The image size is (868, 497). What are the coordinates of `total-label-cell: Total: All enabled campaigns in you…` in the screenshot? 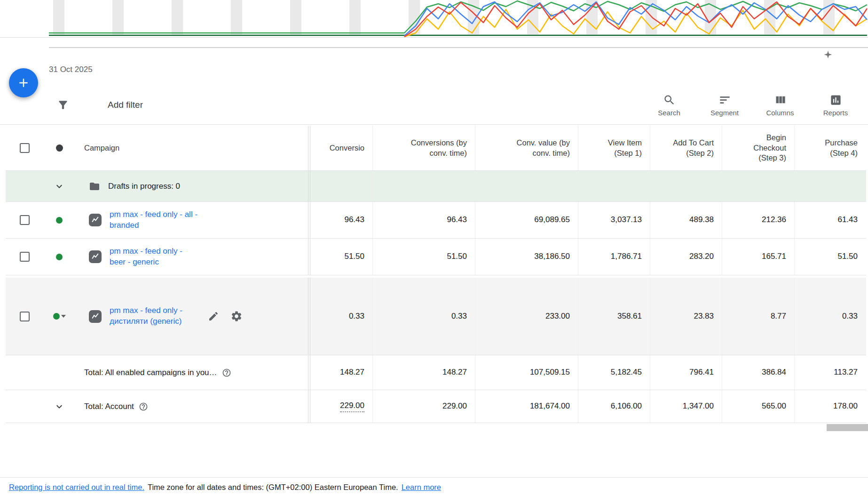 It's located at (192, 373).